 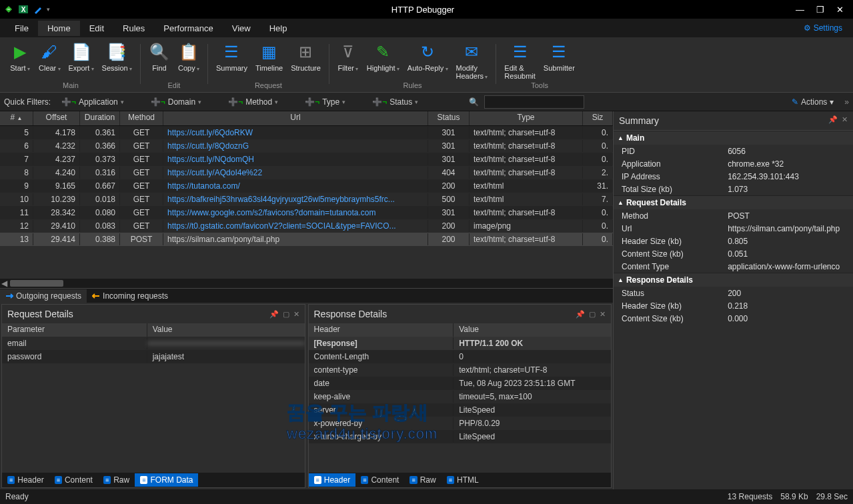 What do you see at coordinates (428, 61) in the screenshot?
I see `ribbon-autoreply: ↻Auto-Reply ▾` at bounding box center [428, 61].